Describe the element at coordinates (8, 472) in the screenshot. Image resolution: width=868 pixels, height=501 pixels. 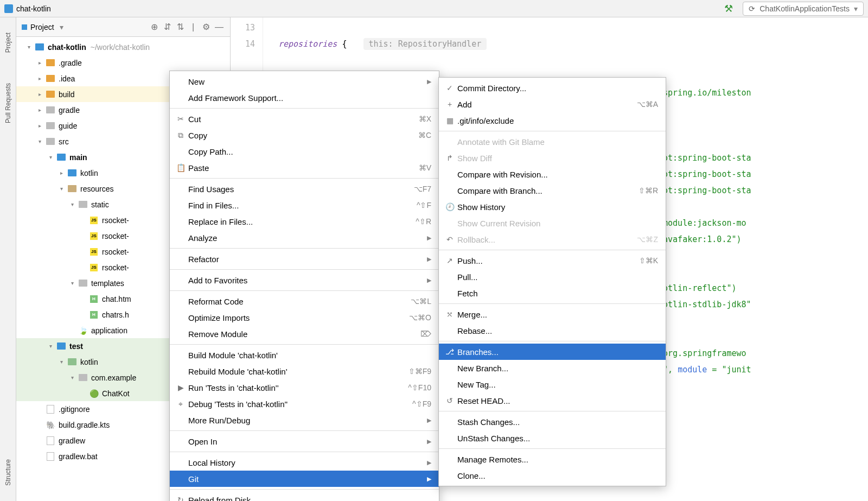
I see `gutter-tab-structure: Structure` at that location.